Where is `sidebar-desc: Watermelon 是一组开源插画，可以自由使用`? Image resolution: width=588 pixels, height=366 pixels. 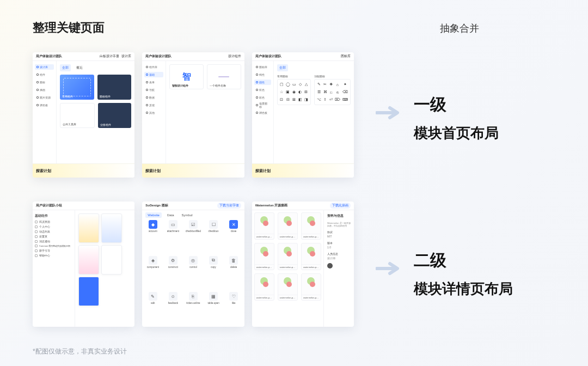
sidebar-desc: Watermelon 是一组开源插画，可以自由使用 is located at coordinates (339, 224).